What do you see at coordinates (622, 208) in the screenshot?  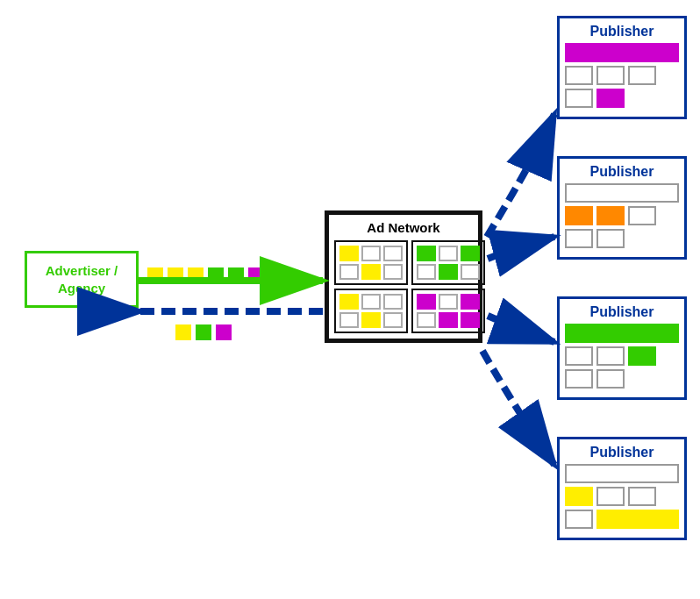 I see `publisher-2: Publisher` at bounding box center [622, 208].